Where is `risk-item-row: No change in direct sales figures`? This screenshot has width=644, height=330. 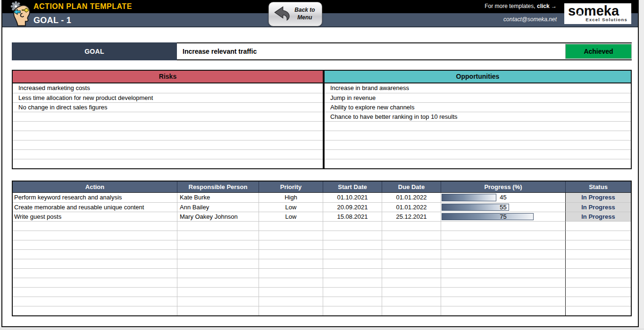 risk-item-row: No change in direct sales figures is located at coordinates (168, 107).